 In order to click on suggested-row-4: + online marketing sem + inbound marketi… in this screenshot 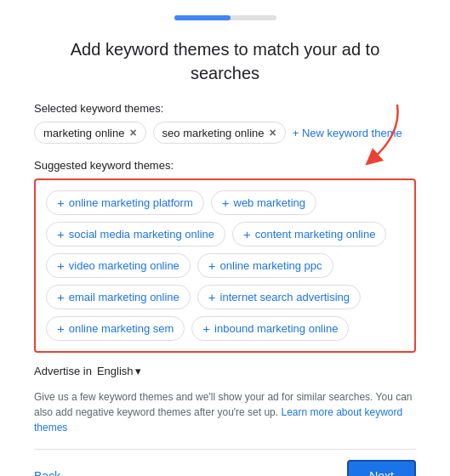, I will do `click(225, 328)`.